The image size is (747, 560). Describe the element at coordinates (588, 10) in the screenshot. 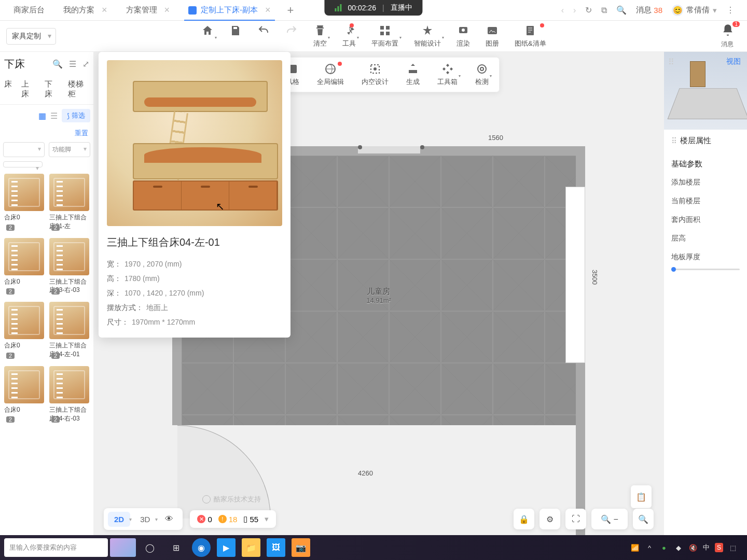

I see `refresh-icon: ↻` at that location.